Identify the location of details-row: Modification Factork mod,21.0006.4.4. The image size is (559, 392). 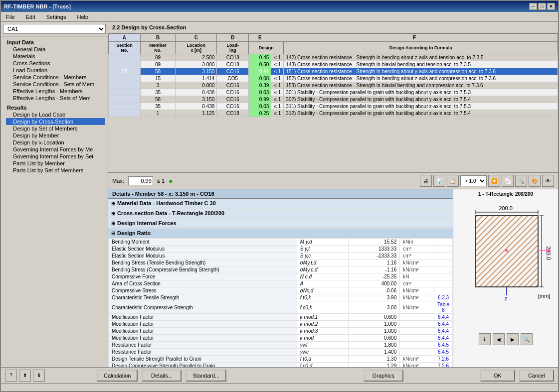
(281, 324).